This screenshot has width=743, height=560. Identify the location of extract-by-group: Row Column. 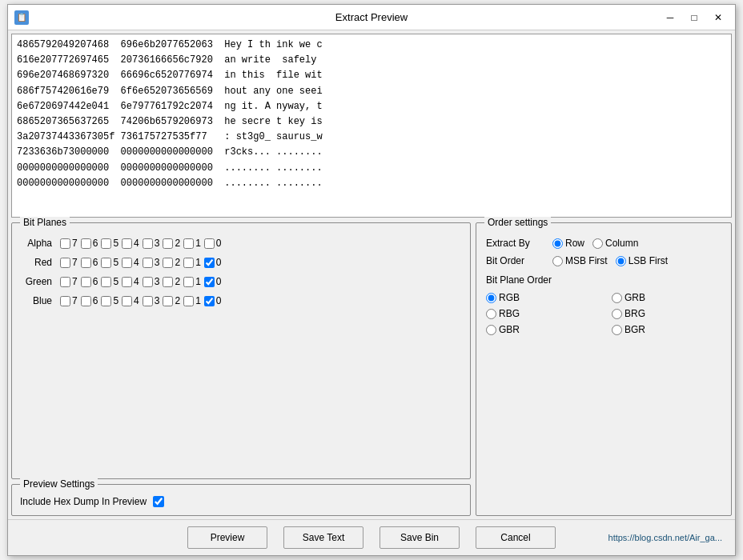
(596, 243).